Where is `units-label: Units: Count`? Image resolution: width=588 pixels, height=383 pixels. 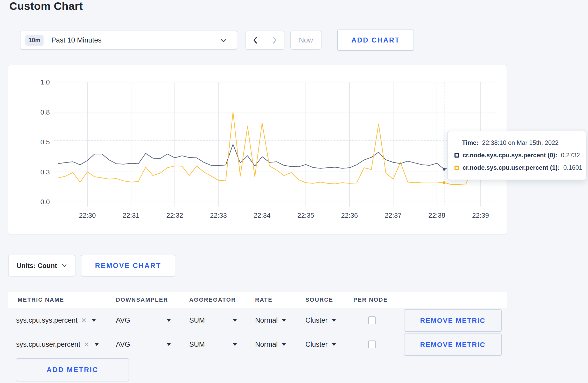 units-label: Units: Count is located at coordinates (37, 266).